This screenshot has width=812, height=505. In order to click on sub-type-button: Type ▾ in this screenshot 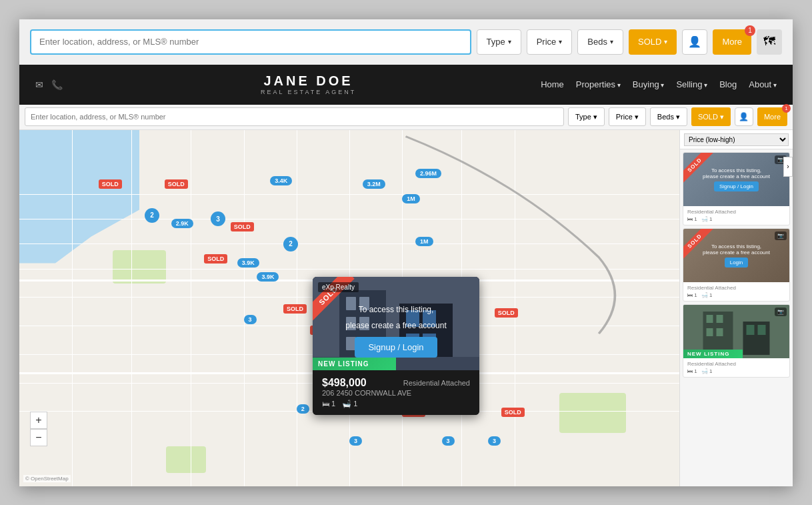, I will do `click(587, 117)`.